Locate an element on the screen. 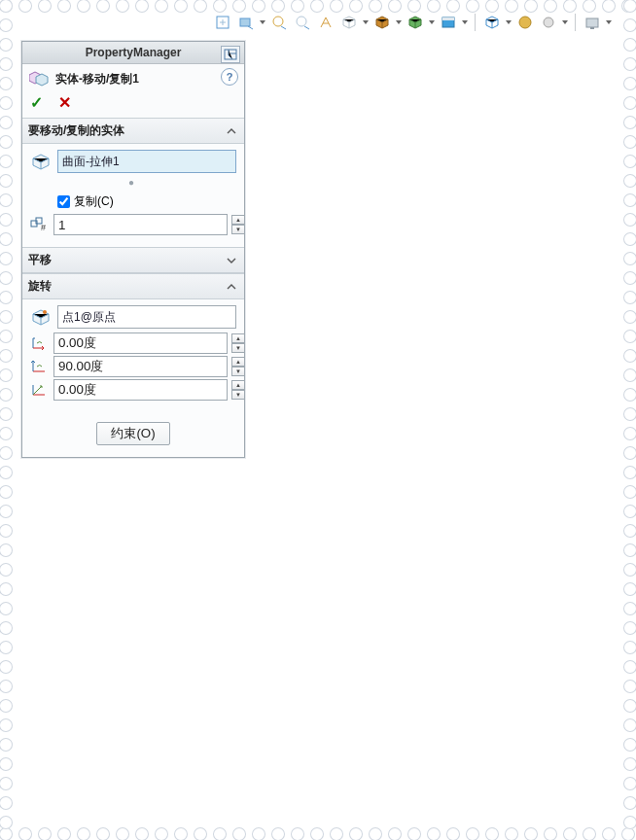 This screenshot has width=636, height=840. copy-count-input is located at coordinates (140, 225).